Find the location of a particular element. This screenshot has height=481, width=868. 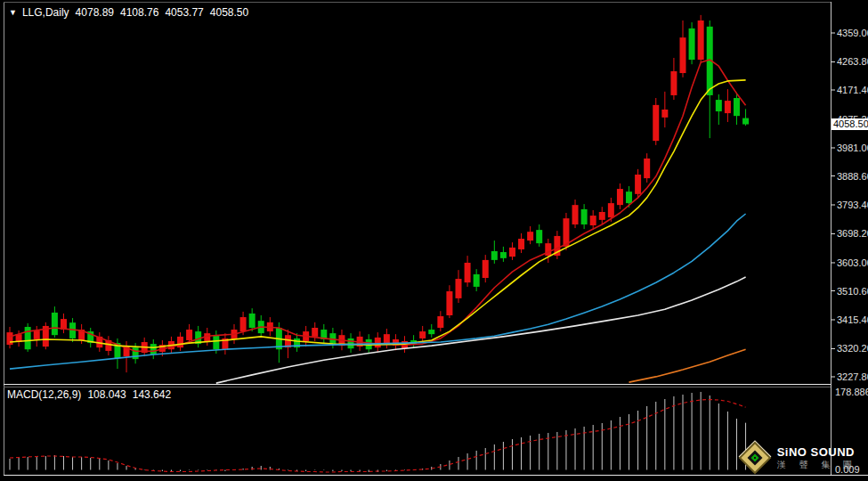

macd-signal-value: 143.642 is located at coordinates (151, 395).